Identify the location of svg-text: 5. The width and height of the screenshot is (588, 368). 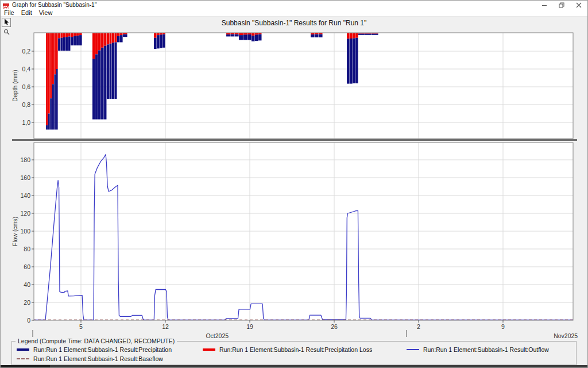
(81, 327).